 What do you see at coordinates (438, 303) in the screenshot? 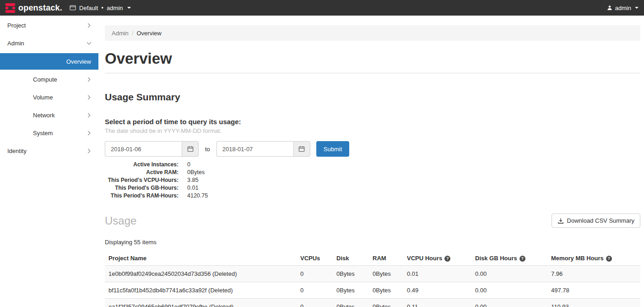
I see `cell-vcpu-hours: 0.11` at bounding box center [438, 303].